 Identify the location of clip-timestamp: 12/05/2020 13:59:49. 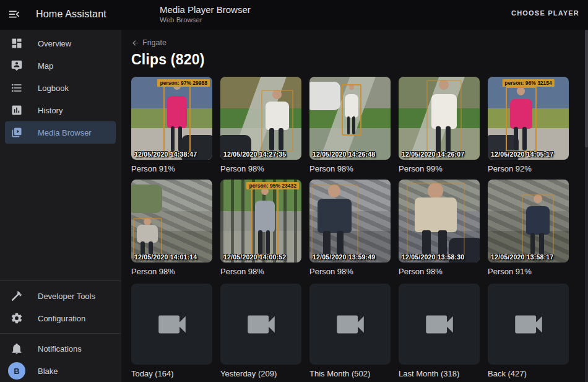
(344, 257).